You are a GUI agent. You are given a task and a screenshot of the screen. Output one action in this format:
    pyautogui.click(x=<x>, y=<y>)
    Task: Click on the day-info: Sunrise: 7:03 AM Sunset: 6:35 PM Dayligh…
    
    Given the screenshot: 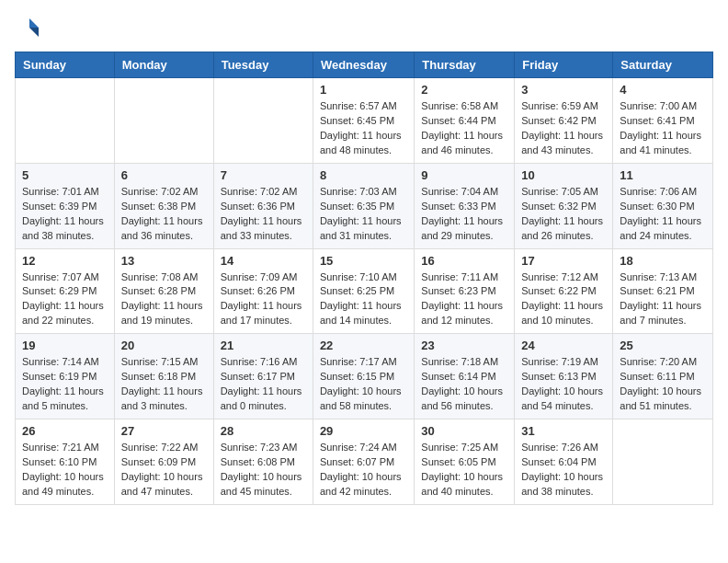 What is the action you would take?
    pyautogui.click(x=364, y=214)
    